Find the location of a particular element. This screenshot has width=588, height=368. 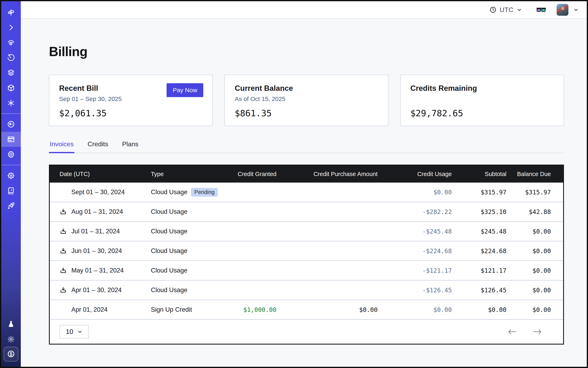

subtotal-value: $126.45 is located at coordinates (479, 290).